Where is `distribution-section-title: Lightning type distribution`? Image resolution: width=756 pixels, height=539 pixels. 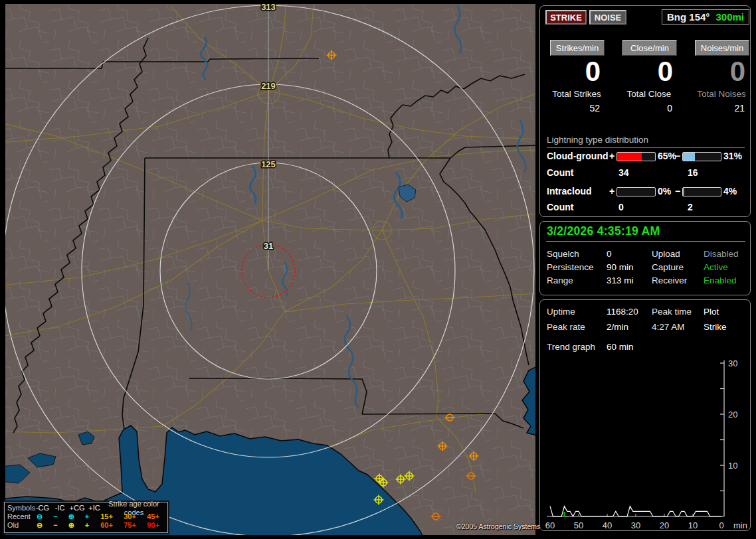 distribution-section-title: Lightning type distribution is located at coordinates (646, 141).